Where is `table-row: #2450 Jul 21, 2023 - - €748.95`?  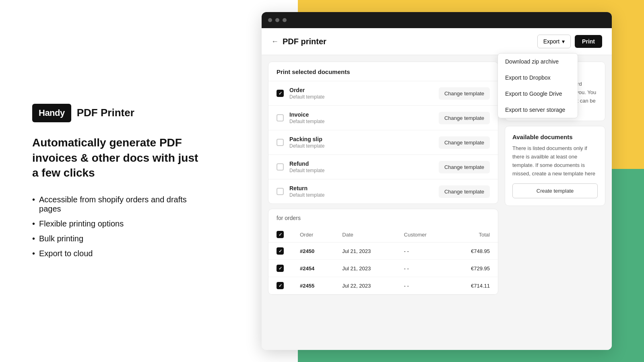
table-row: #2450 Jul 21, 2023 - - €748.95 is located at coordinates (383, 251).